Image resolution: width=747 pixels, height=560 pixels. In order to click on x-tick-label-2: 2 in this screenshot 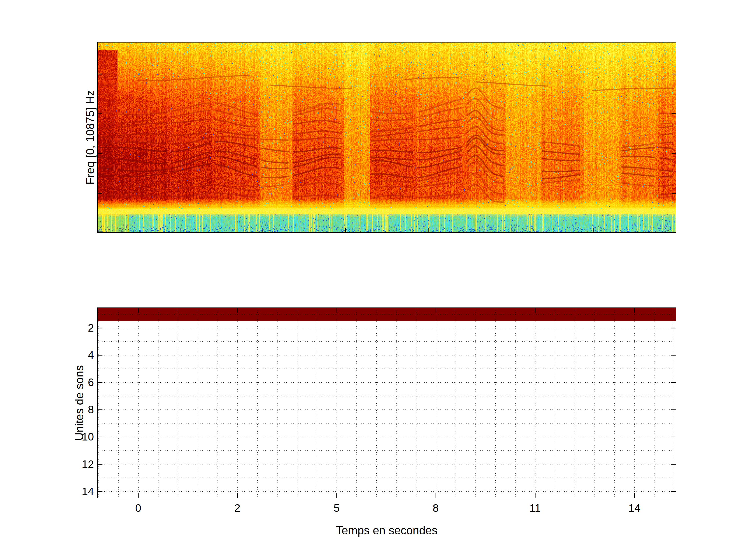, I will do `click(237, 508)`.